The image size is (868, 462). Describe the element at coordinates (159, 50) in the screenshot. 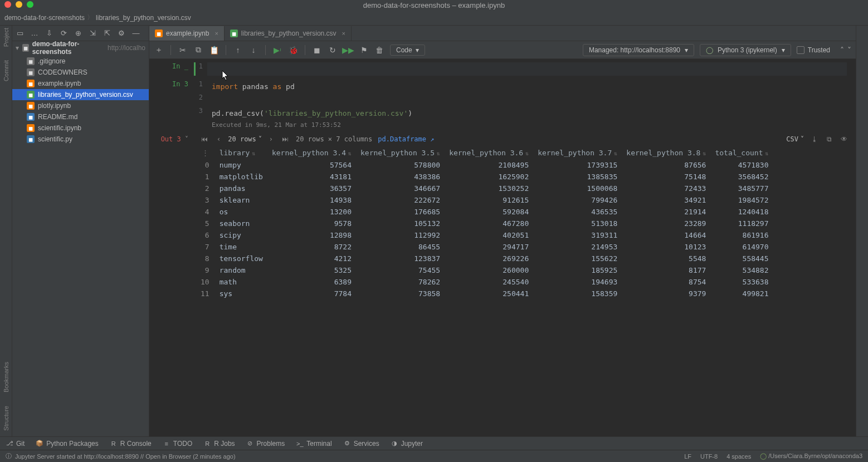

I see `add-cell-icon: ＋` at that location.